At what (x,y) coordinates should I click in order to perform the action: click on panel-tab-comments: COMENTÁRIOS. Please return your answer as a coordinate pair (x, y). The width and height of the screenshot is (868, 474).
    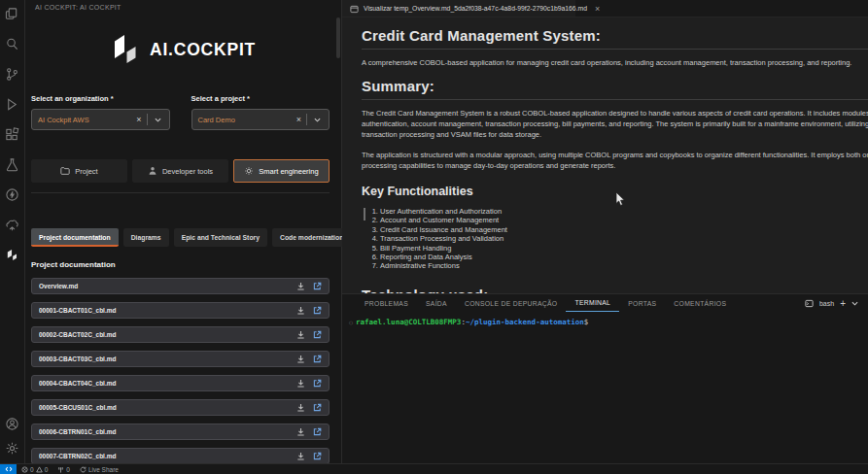
    Looking at the image, I should click on (700, 303).